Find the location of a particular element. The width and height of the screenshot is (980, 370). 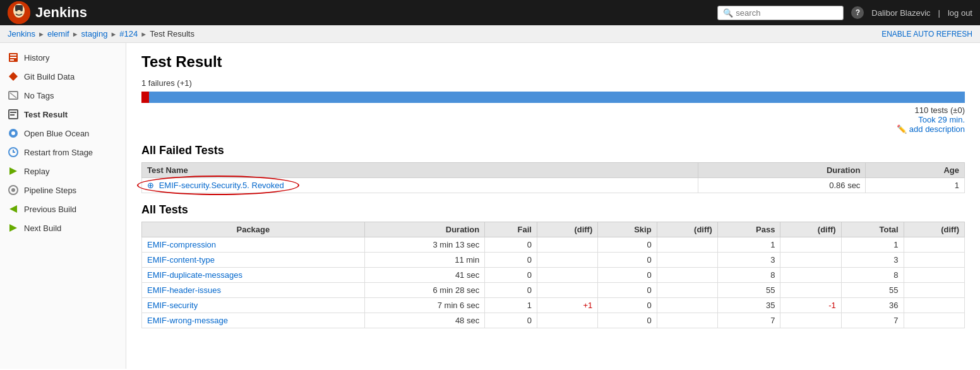

sidebar-item-test-result: Test Result is located at coordinates (63, 114).